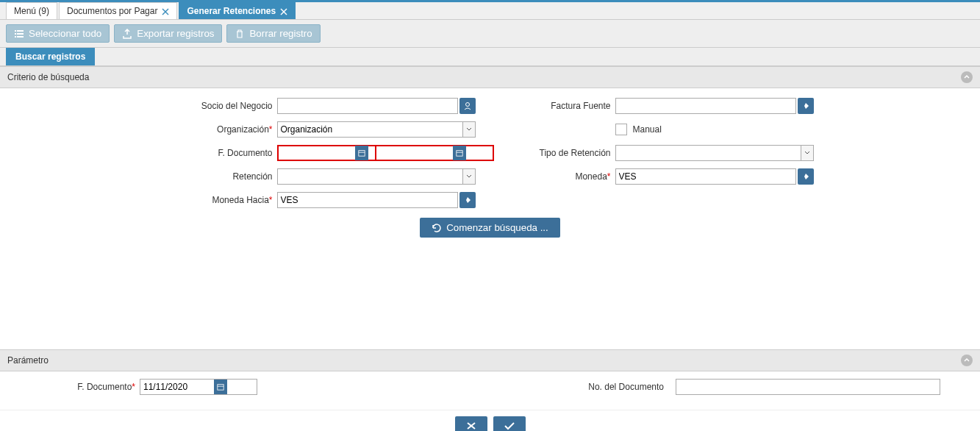 The width and height of the screenshot is (980, 431). Describe the element at coordinates (560, 153) in the screenshot. I see `tipo-ret-label: Tipo de Retención` at that location.